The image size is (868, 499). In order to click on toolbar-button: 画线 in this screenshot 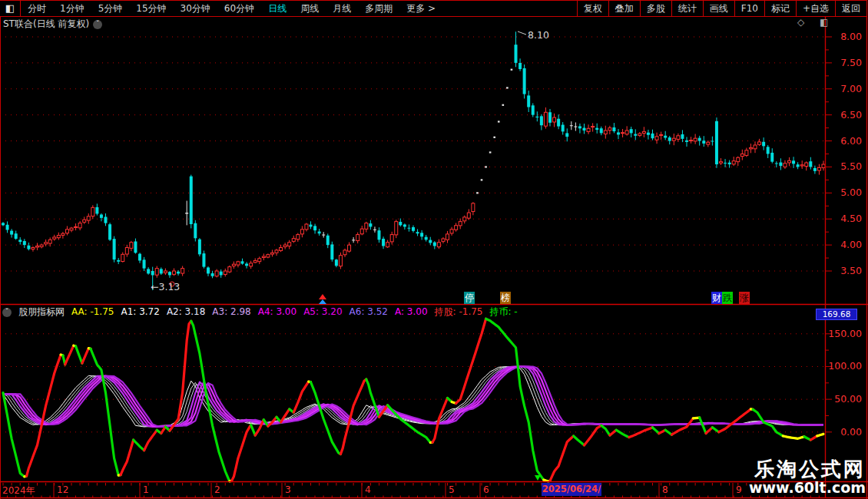, I will do `click(719, 8)`.